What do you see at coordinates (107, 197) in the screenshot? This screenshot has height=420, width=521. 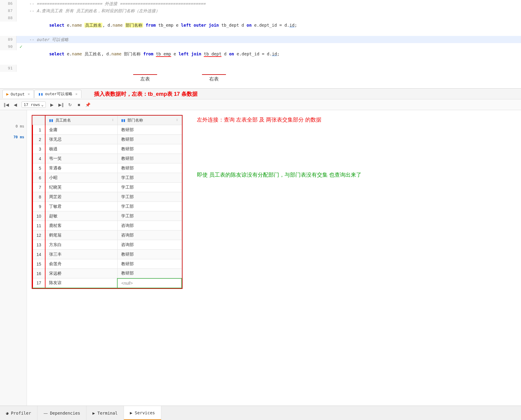 I see `table-row: 8周芷若学工部` at bounding box center [107, 197].